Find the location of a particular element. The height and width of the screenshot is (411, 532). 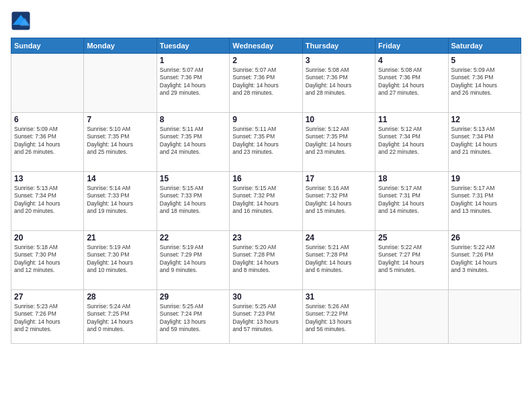

header is located at coordinates (266, 21).